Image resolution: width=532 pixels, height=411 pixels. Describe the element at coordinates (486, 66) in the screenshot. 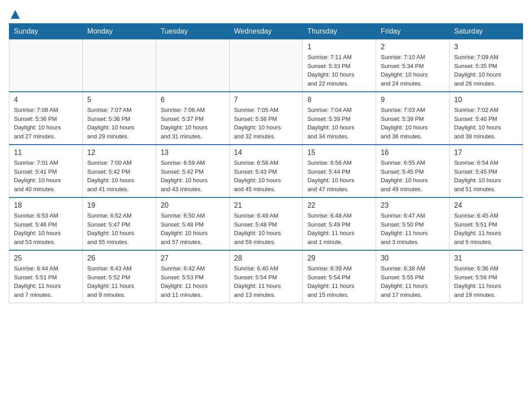

I see `day-cell: 3Sunrise: 7:09 AM Sunset: 5:35 PM Daylig…` at that location.